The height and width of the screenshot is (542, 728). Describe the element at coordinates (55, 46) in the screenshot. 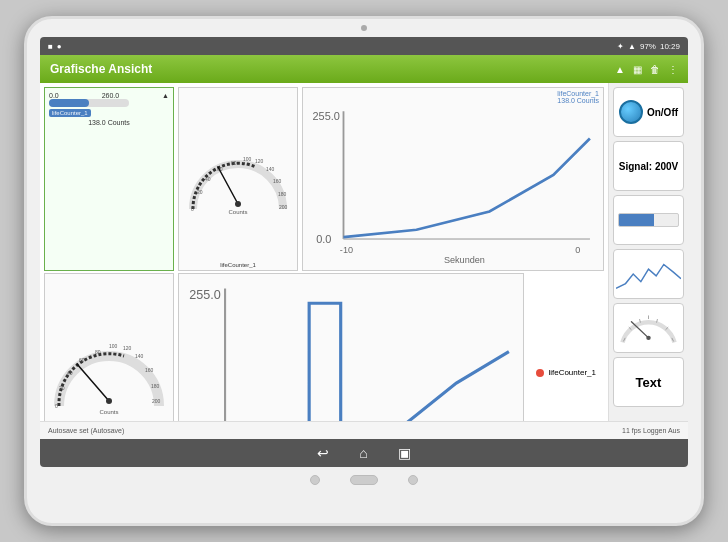

I see `status-bar-left: ■ ●` at that location.